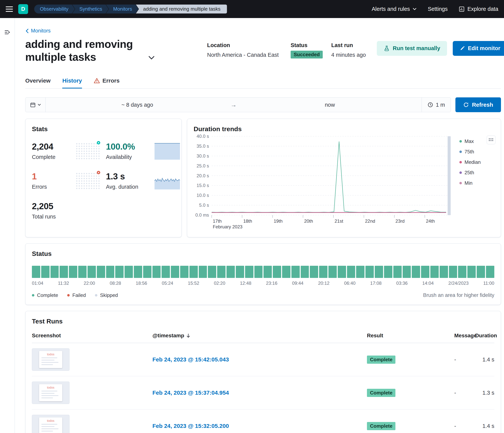 This screenshot has width=504, height=433. What do you see at coordinates (79, 295) in the screenshot?
I see `legend-label: Failed` at bounding box center [79, 295].